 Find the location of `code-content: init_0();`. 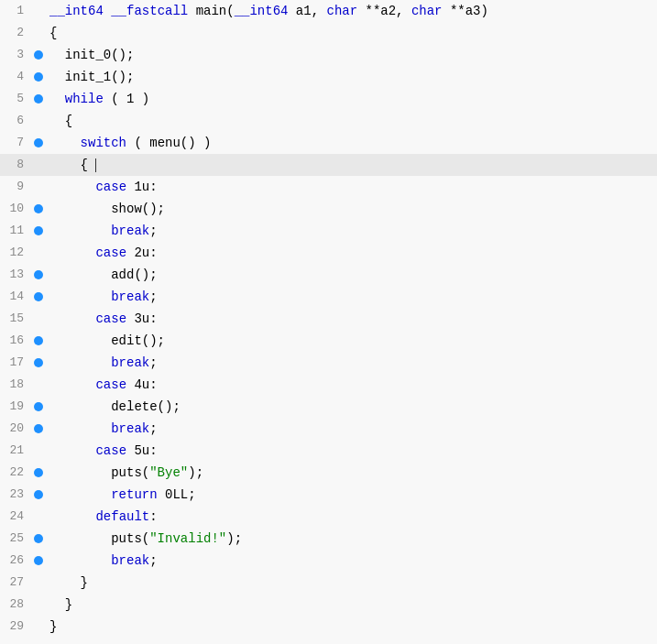

code-content: init_0(); is located at coordinates (90, 55).